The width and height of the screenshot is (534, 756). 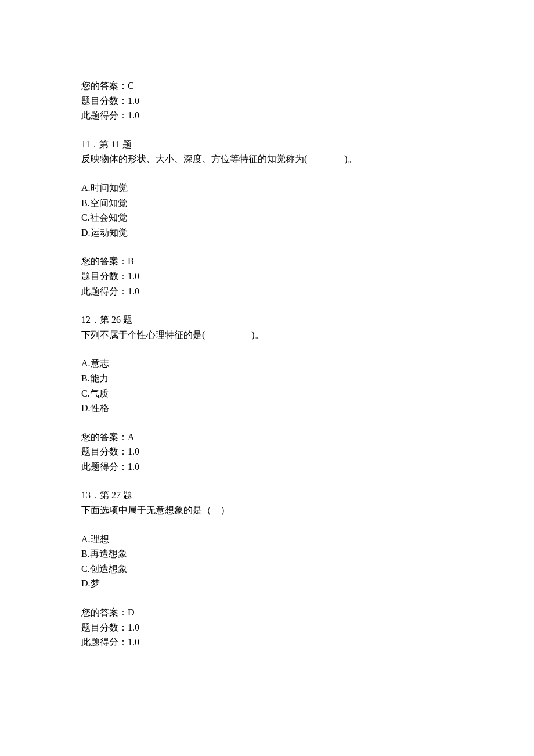 What do you see at coordinates (131, 612) in the screenshot?
I see `your-answer-value: D` at bounding box center [131, 612].